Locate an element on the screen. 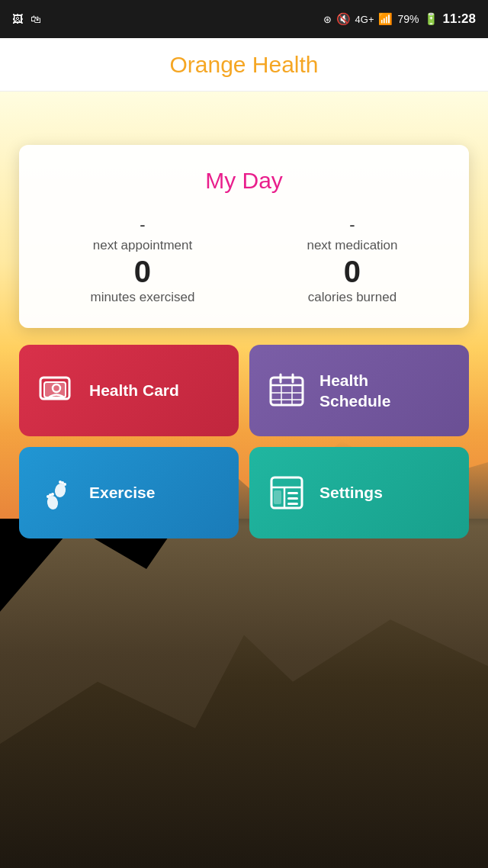  app-header: Orange Health is located at coordinates (244, 65).